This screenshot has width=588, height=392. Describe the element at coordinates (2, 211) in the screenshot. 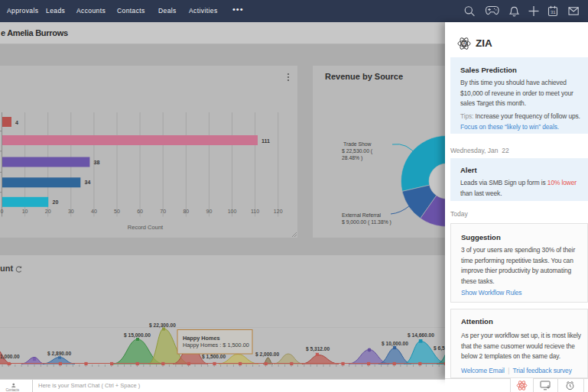

I see `svg-text: 0` at that location.